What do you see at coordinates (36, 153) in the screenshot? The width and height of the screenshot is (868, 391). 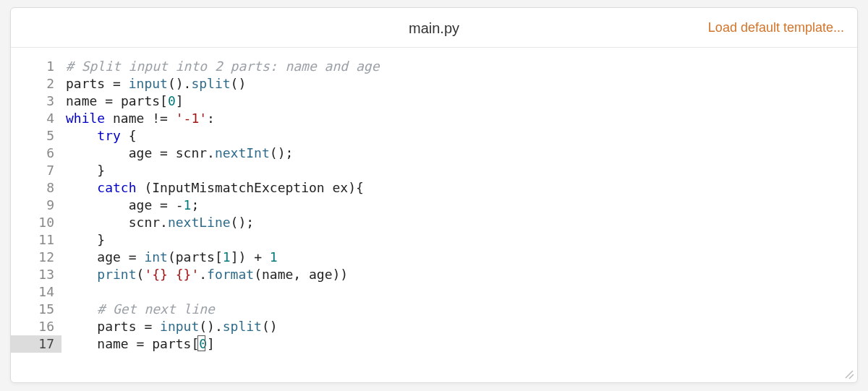 I see `line-number: 6` at bounding box center [36, 153].